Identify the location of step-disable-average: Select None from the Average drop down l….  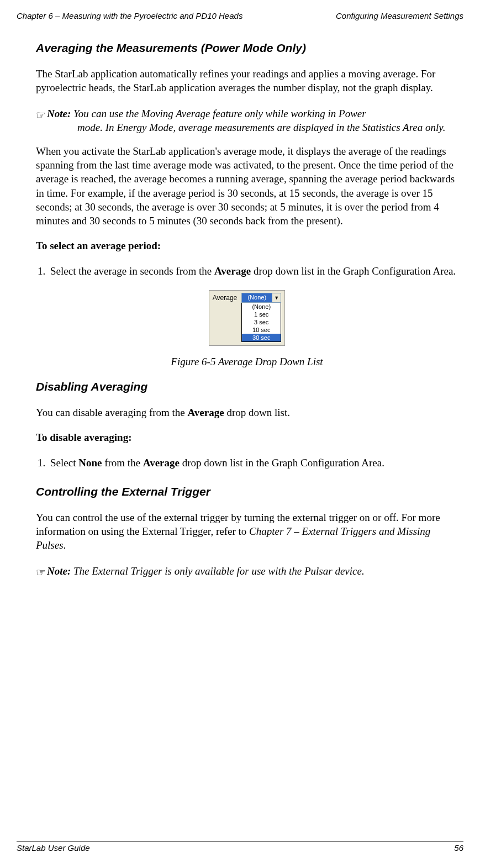
(253, 463).